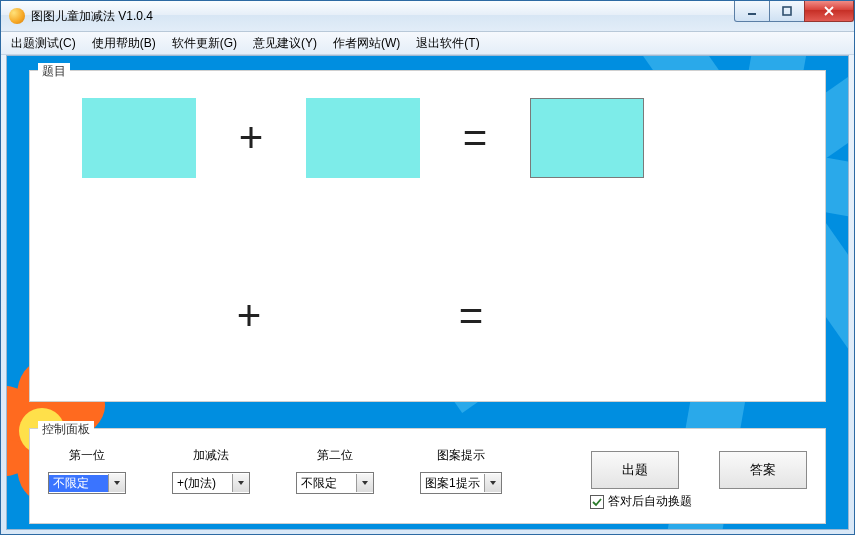  I want to click on menu-help: 使用帮助(B), so click(124, 44).